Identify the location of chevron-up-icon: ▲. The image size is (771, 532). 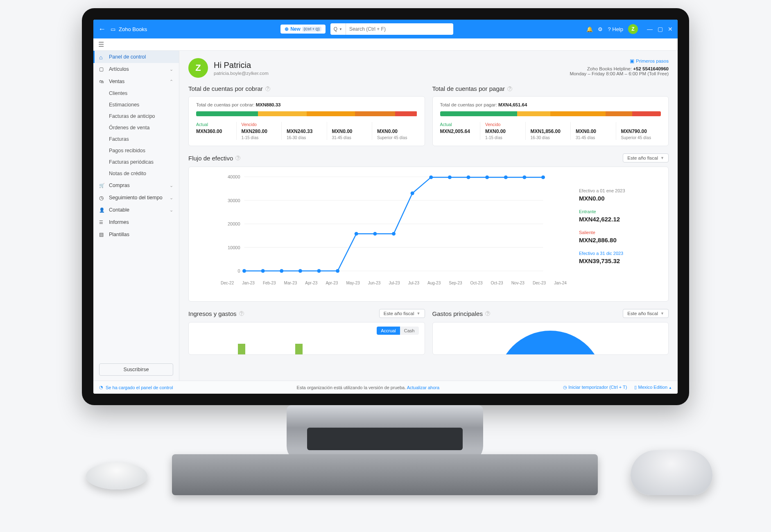
(670, 388).